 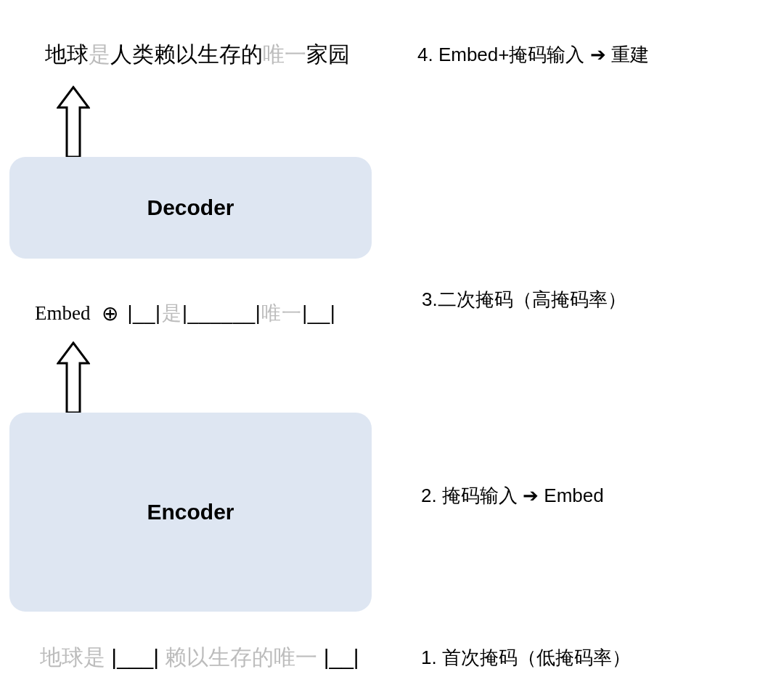 I want to click on caption-step4: 4. Embed+掩码输入 ➔ 重建, so click(x=533, y=55).